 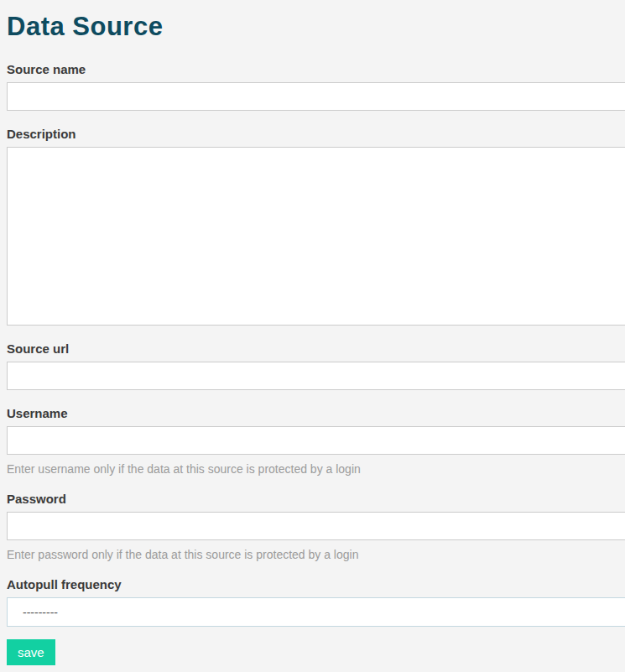 What do you see at coordinates (315, 602) in the screenshot?
I see `field-autopull-frequency: Autopull frequency ---------` at bounding box center [315, 602].